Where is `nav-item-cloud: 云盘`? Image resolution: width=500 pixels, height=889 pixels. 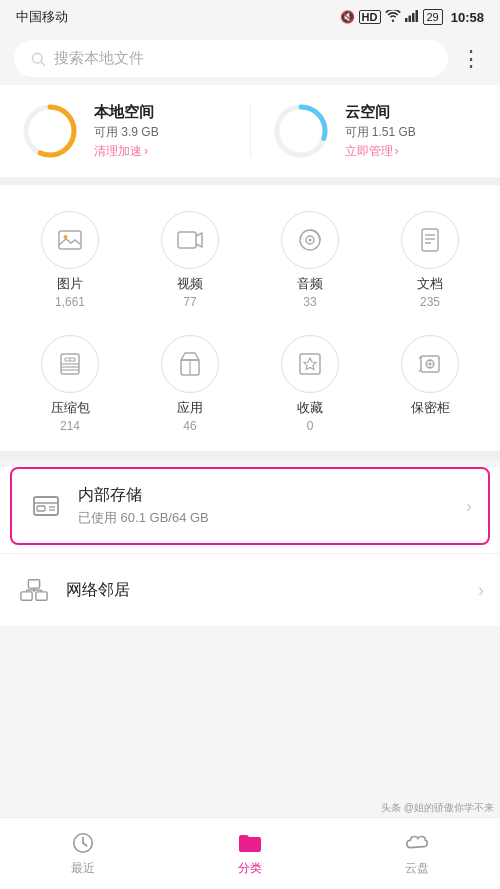 nav-item-cloud: 云盘 is located at coordinates (416, 854).